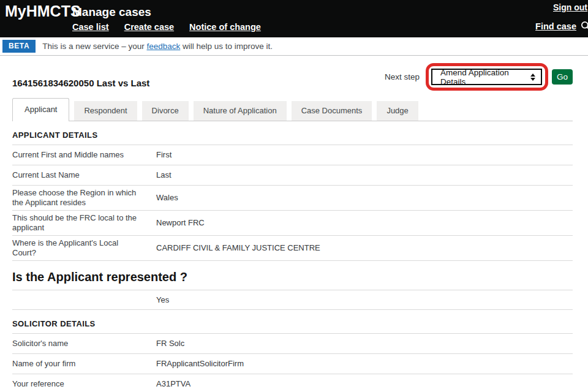 The height and width of the screenshot is (392, 588). I want to click on row-label: Solicitor's name, so click(85, 344).